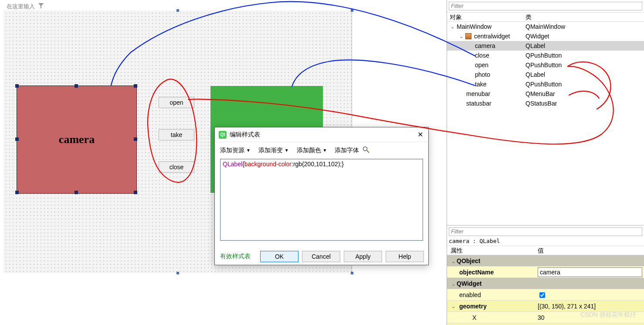 The width and height of the screenshot is (644, 325). What do you see at coordinates (546, 27) in the screenshot?
I see `object-tree-row: ⌄MainWindowQMainWindow` at bounding box center [546, 27].